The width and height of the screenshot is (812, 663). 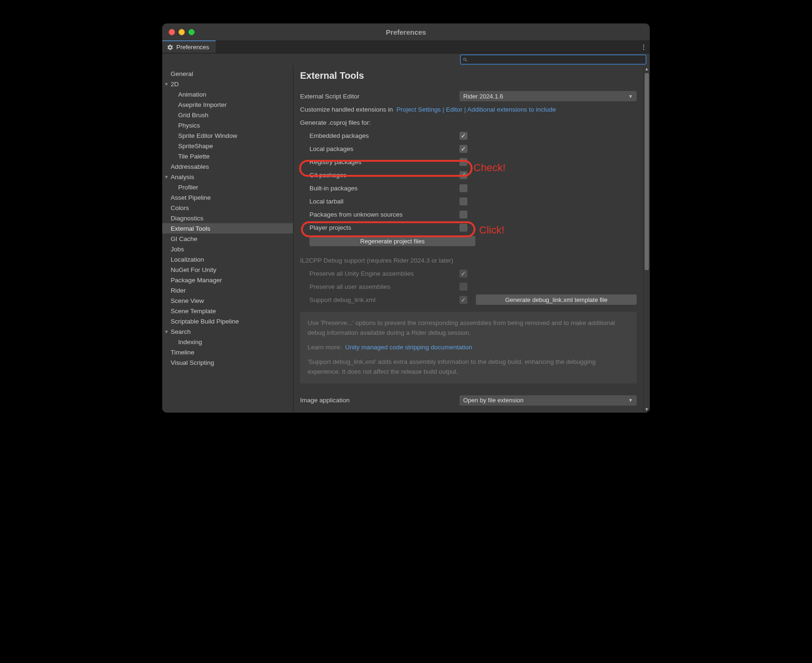 I want to click on image-application-label: Image application, so click(x=380, y=400).